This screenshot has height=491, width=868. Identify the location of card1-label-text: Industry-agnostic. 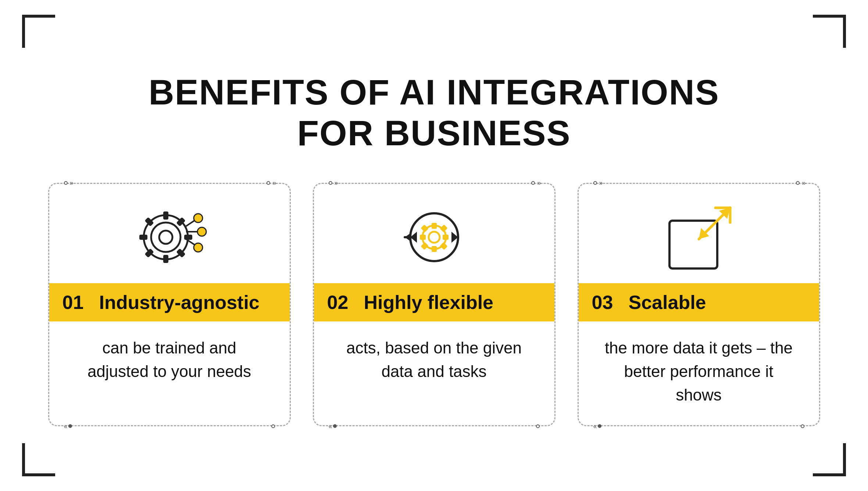
(179, 302).